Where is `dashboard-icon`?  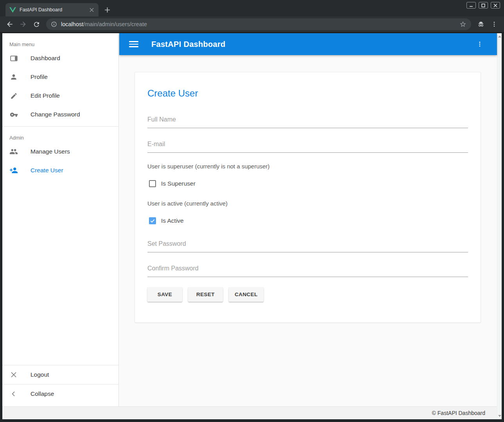
dashboard-icon is located at coordinates (14, 58).